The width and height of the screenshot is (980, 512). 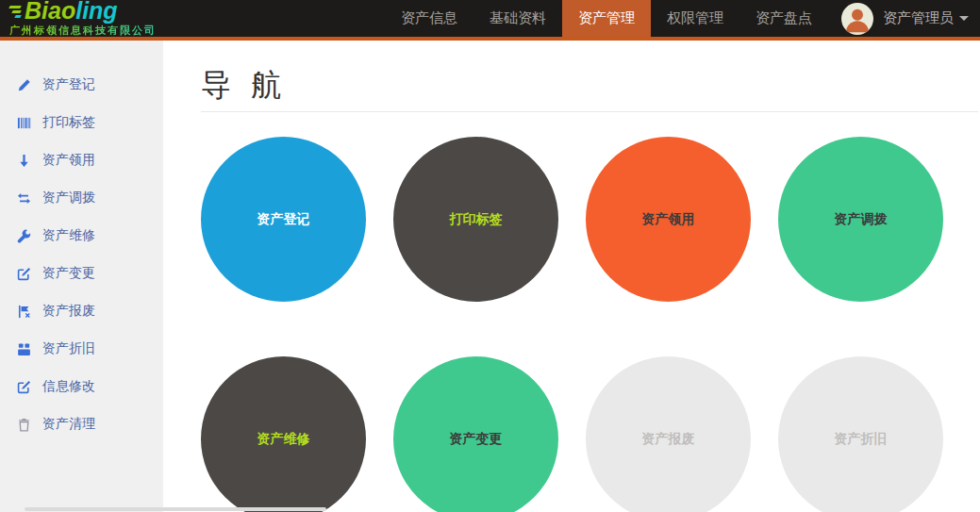 I want to click on nav-circle: 资产报废, so click(x=668, y=434).